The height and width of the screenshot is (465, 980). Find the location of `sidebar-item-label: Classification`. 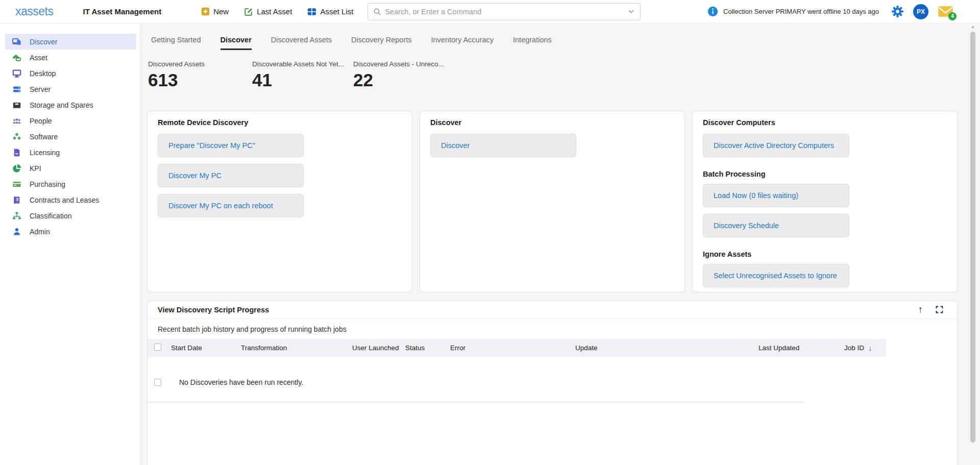

sidebar-item-label: Classification is located at coordinates (51, 216).